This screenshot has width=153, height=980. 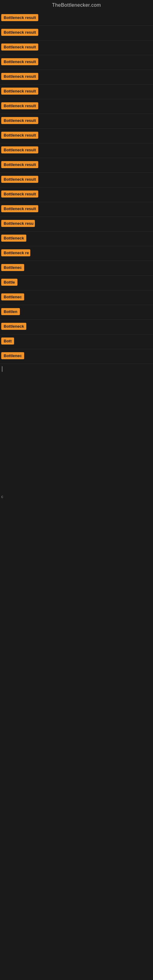 What do you see at coordinates (16, 253) in the screenshot?
I see `bottleneck-badge: Bottleneck re` at bounding box center [16, 253].